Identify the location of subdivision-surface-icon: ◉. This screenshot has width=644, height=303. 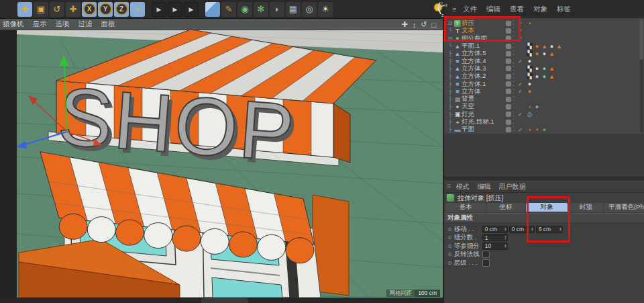
(245, 9).